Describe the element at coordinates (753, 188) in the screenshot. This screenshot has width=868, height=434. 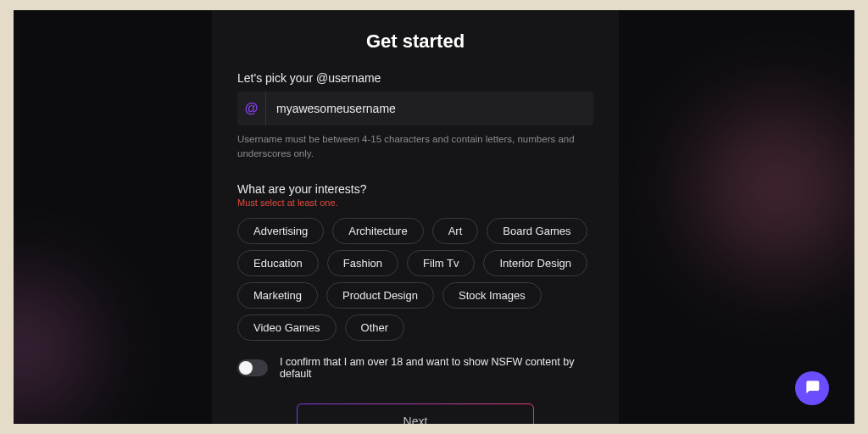
I see `decorative-blob-right` at that location.